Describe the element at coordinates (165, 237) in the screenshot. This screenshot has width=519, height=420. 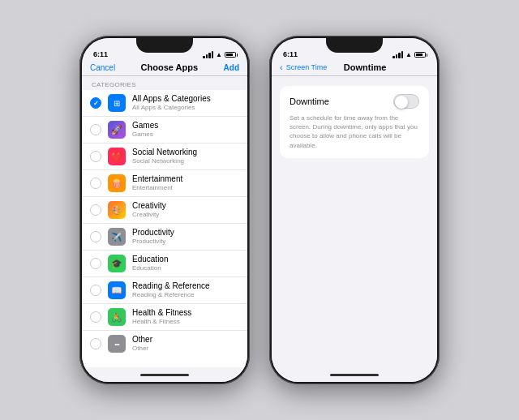
I see `list-item: ✈️ Productivity Productivity` at that location.